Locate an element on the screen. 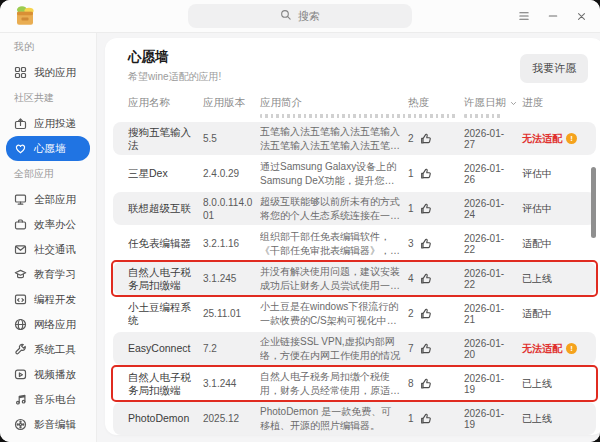 This screenshot has width=600, height=442. table-row: 任免表编辑器3.2.1.16组织部干部任免表编辑软件，《干部任免审批表编辑器》，… is located at coordinates (354, 244).